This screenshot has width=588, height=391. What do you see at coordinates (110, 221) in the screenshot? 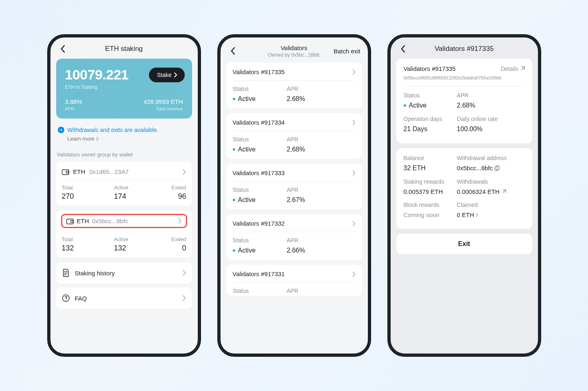
I see `wallet-address: 0x5bcc...8bfc` at bounding box center [110, 221].